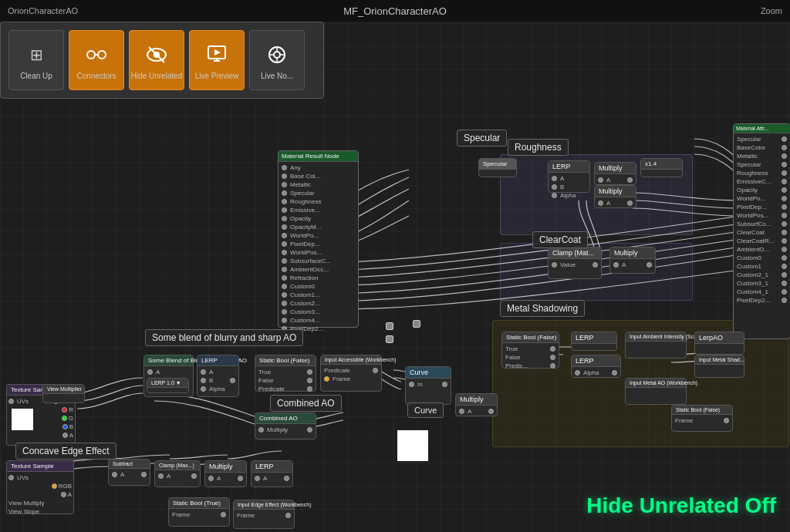 The height and width of the screenshot is (532, 790). I want to click on node-curve: Curve In, so click(428, 386).